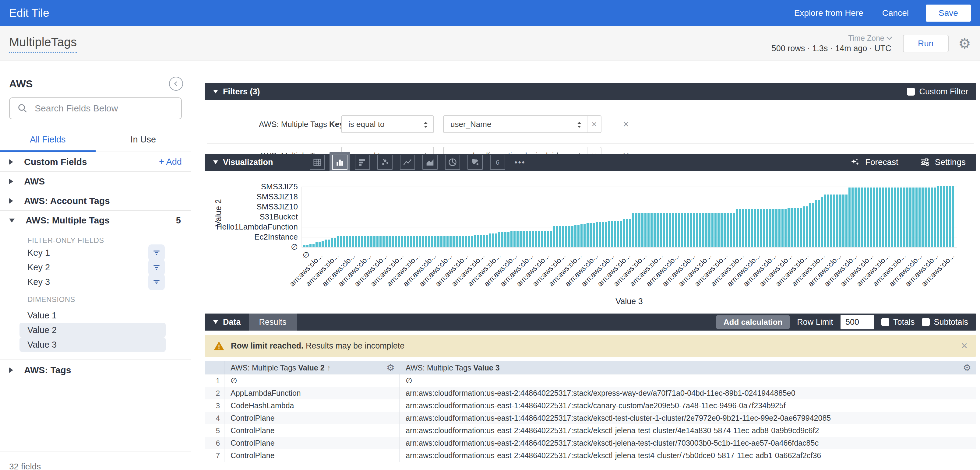 Image resolution: width=980 pixels, height=470 pixels. I want to click on viz-type-scatter-icon, so click(385, 162).